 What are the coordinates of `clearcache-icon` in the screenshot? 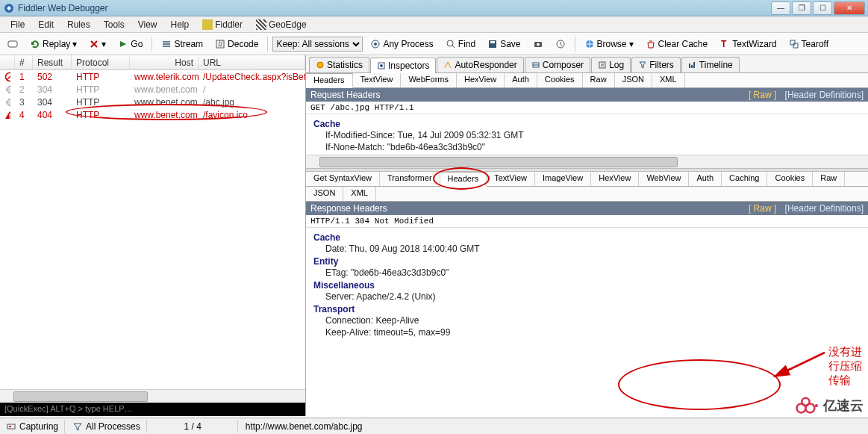 It's located at (651, 44).